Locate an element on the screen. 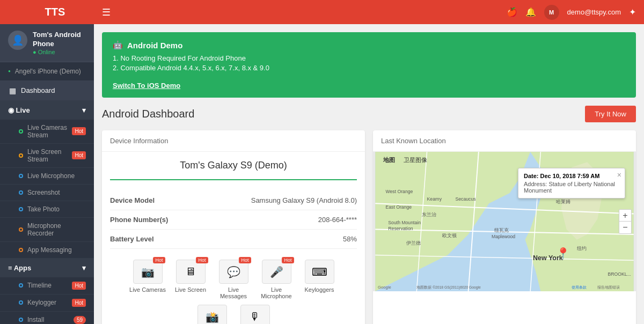 The width and height of the screenshot is (644, 324). sidebar-other-device: Angel's iPhone (Demo) is located at coordinates (47, 72).